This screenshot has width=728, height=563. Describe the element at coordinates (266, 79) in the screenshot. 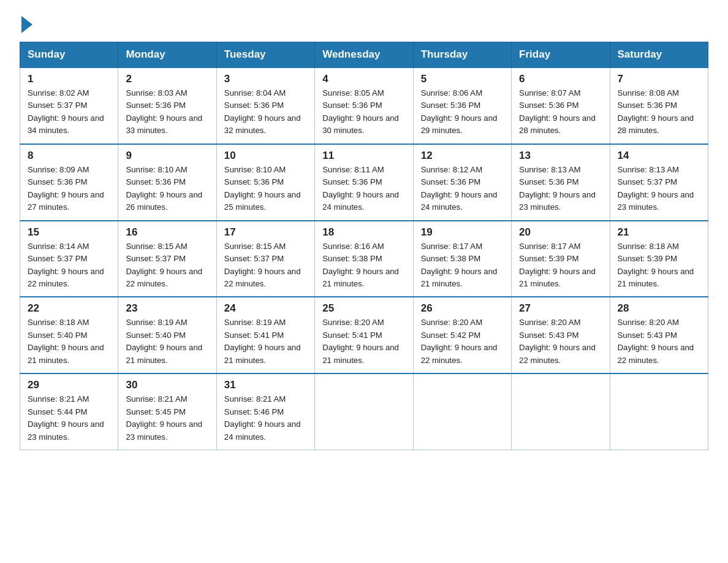

I see `day-number: 3` at that location.